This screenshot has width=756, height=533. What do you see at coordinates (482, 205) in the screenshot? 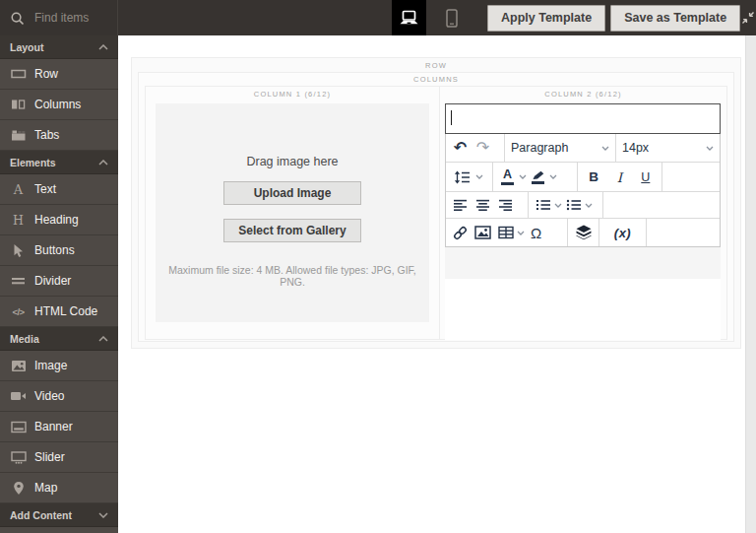
I see `align-center-icon` at bounding box center [482, 205].